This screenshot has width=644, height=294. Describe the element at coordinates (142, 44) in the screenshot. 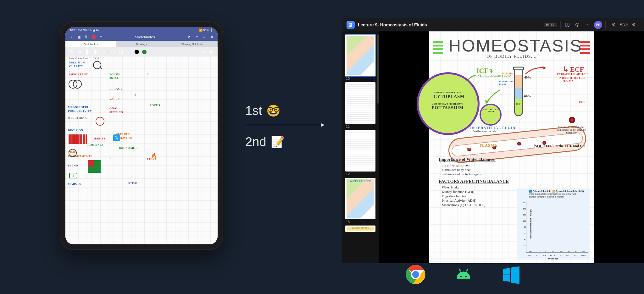

I see `ipad-tab-strip: Sketchnotes Drawings Planning Notebook` at that location.